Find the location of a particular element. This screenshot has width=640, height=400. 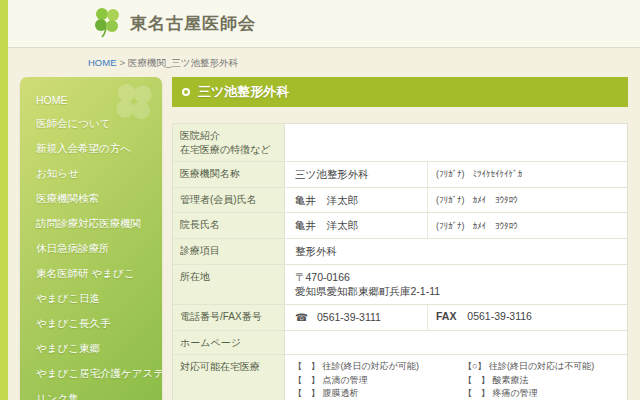

fax-cell: FAX 0561-39-3116 is located at coordinates (527, 318).